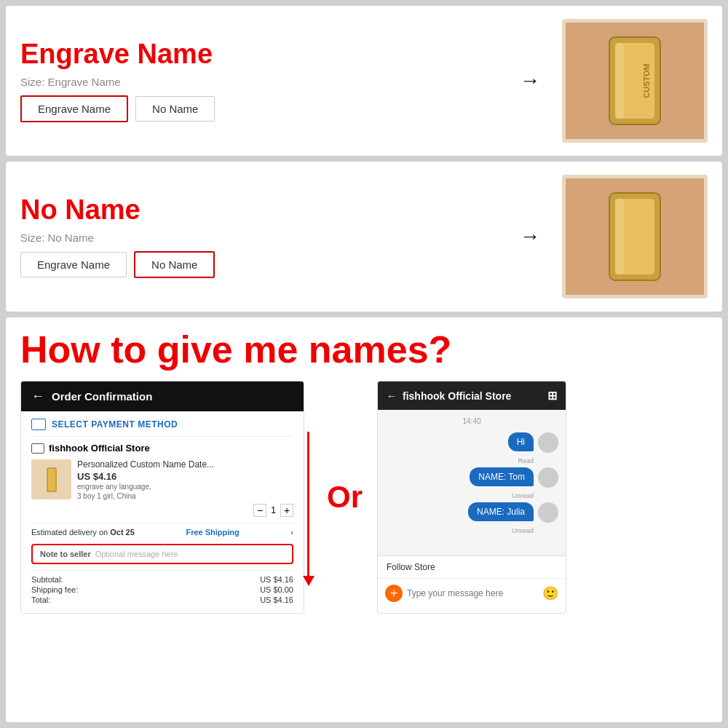 This screenshot has height=728, width=728. What do you see at coordinates (83, 532) in the screenshot?
I see `delivery-label: Estimated delivery on Oct 25` at bounding box center [83, 532].